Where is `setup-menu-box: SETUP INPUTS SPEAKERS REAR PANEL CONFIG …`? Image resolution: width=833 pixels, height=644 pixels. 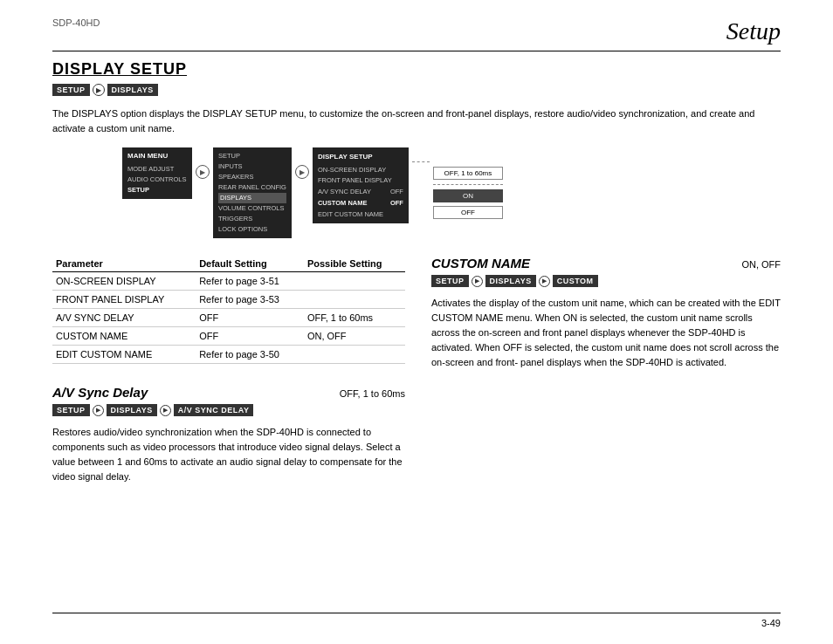
setup-menu-box: SETUP INPUTS SPEAKERS REAR PANEL CONFIG … is located at coordinates (252, 193).